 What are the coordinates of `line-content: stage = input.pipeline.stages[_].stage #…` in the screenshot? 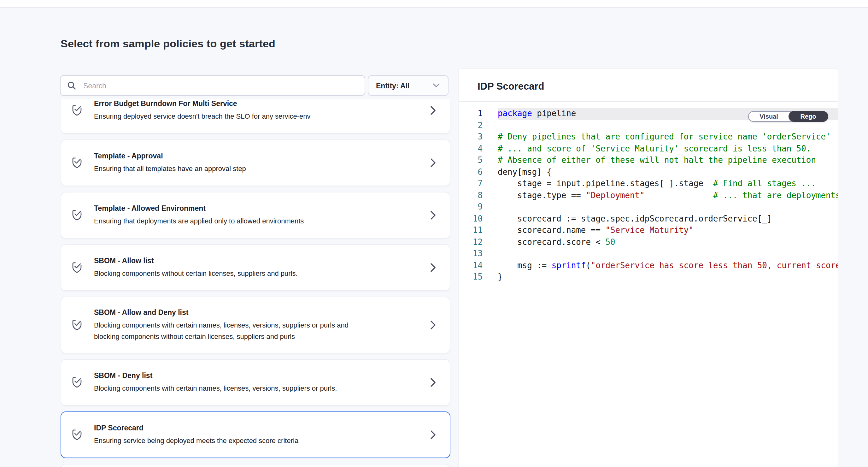 It's located at (668, 184).